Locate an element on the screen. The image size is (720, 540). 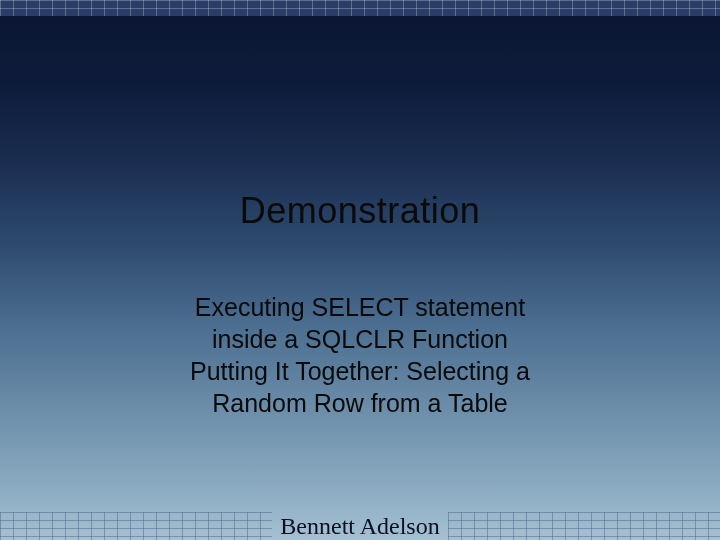
bottom-grid-left is located at coordinates (136, 526).